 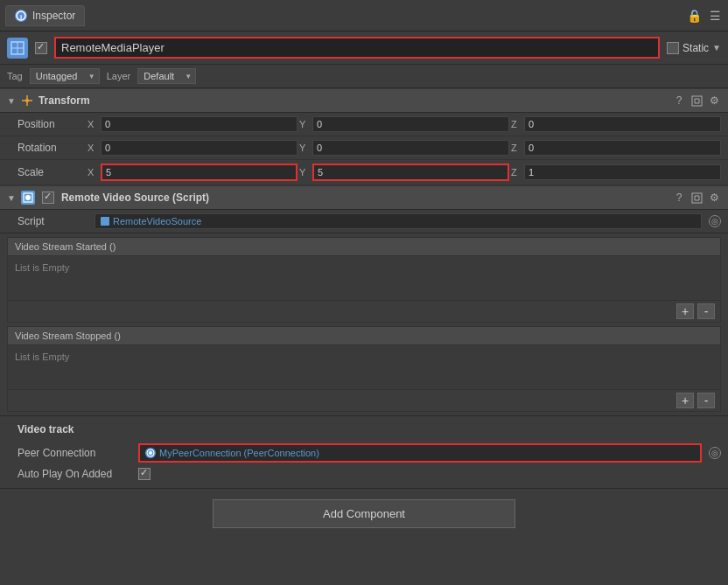 What do you see at coordinates (144, 474) in the screenshot?
I see `auto-play-checkbox` at bounding box center [144, 474].